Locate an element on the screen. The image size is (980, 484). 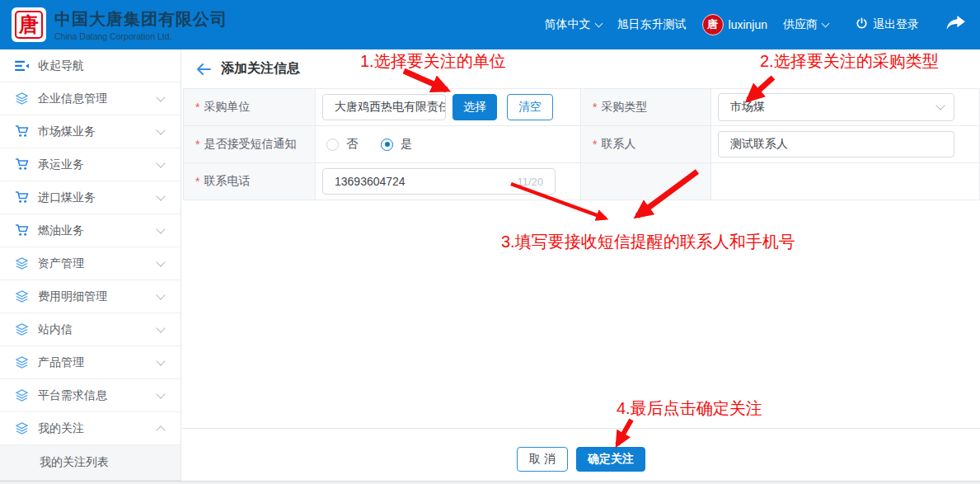
phone-input: 13693604724 11/20 is located at coordinates (438, 181).